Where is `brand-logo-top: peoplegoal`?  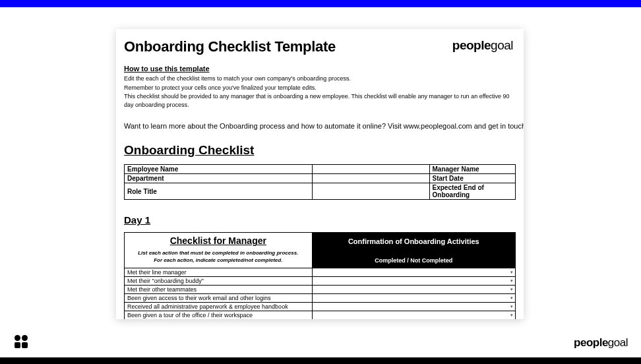 brand-logo-top: peoplegoal is located at coordinates (484, 46).